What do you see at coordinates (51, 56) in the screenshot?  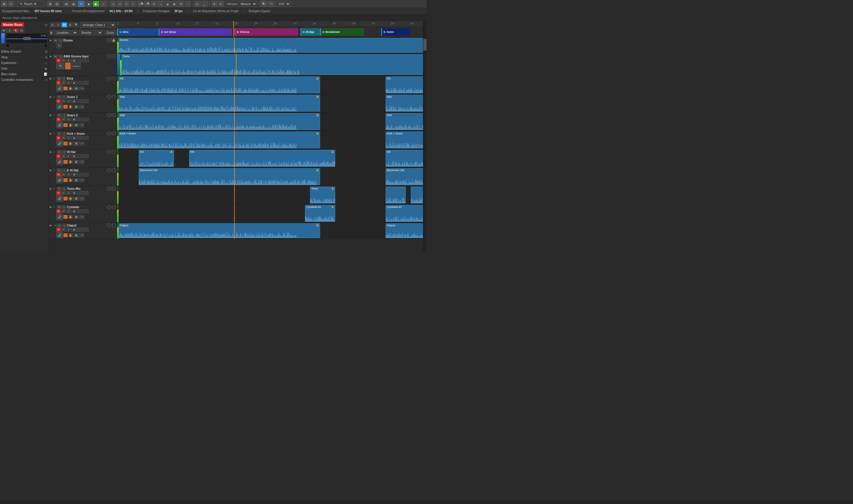 I see `track-1-expand: ▶` at bounding box center [51, 56].